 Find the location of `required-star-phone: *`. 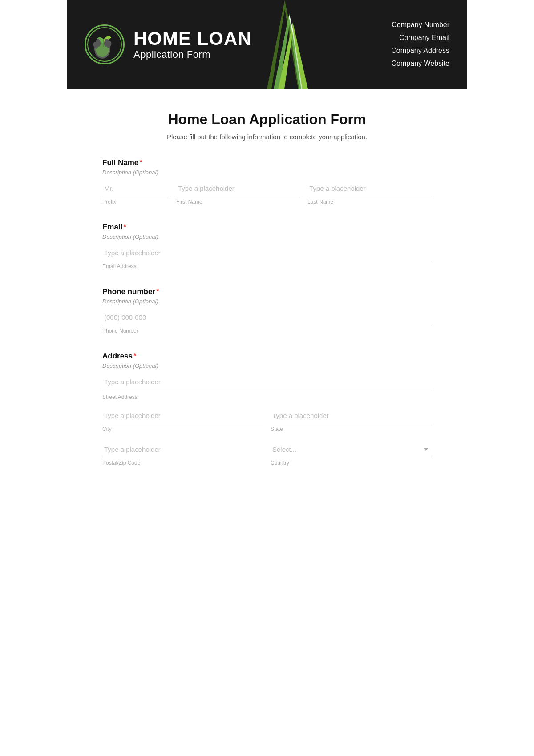

required-star-phone: * is located at coordinates (158, 292).